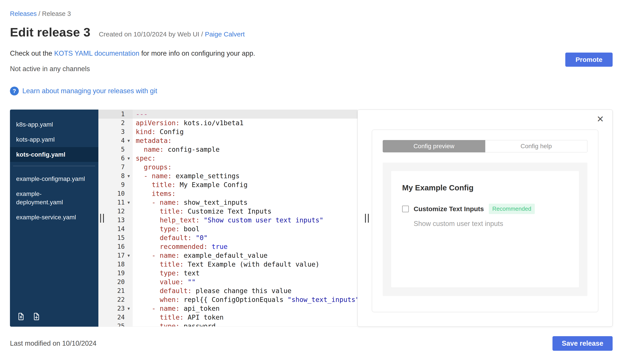 The image size is (623, 364). What do you see at coordinates (228, 291) in the screenshot?
I see `code-line-21: 21 default: please change this value` at bounding box center [228, 291].